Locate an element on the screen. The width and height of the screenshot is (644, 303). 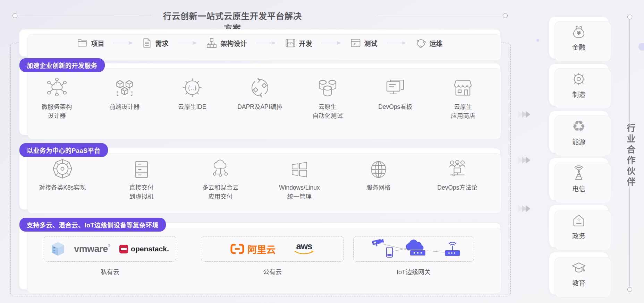
service-item-label: DevOps看板 is located at coordinates (395, 107).